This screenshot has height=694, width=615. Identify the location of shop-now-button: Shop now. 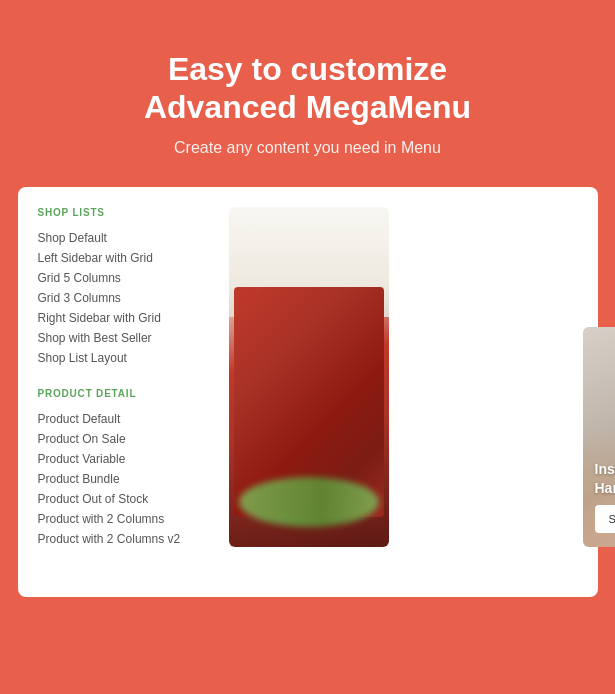
(606, 519).